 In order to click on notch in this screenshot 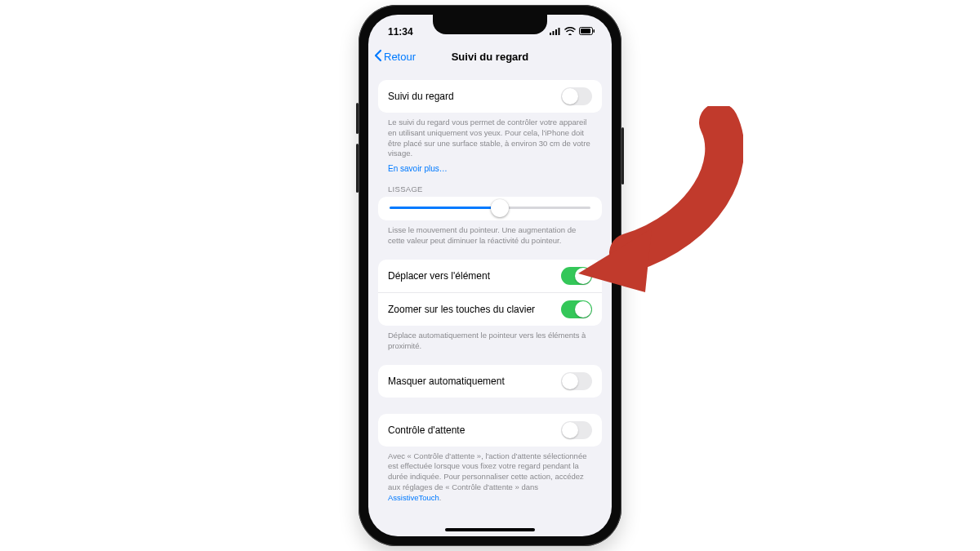, I will do `click(490, 24)`.